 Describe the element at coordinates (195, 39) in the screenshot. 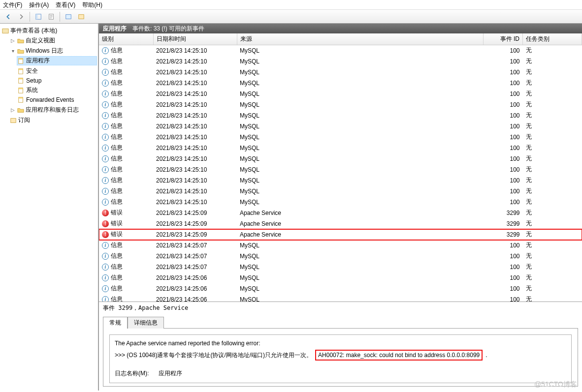

I see `col-datetime: 日期和时间` at that location.